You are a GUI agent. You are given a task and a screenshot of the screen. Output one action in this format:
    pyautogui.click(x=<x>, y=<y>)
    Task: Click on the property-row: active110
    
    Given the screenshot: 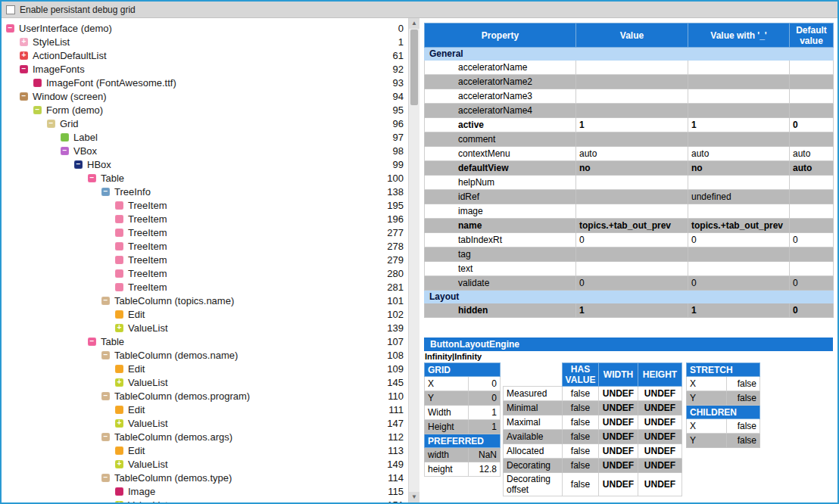 What is the action you would take?
    pyautogui.click(x=629, y=126)
    